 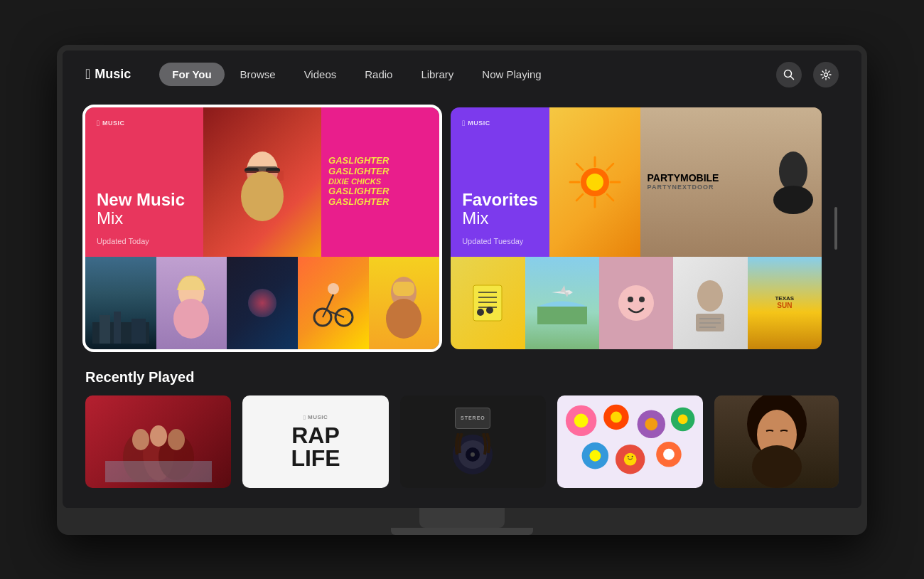 What do you see at coordinates (636, 303) in the screenshot?
I see `smiley-art` at bounding box center [636, 303].